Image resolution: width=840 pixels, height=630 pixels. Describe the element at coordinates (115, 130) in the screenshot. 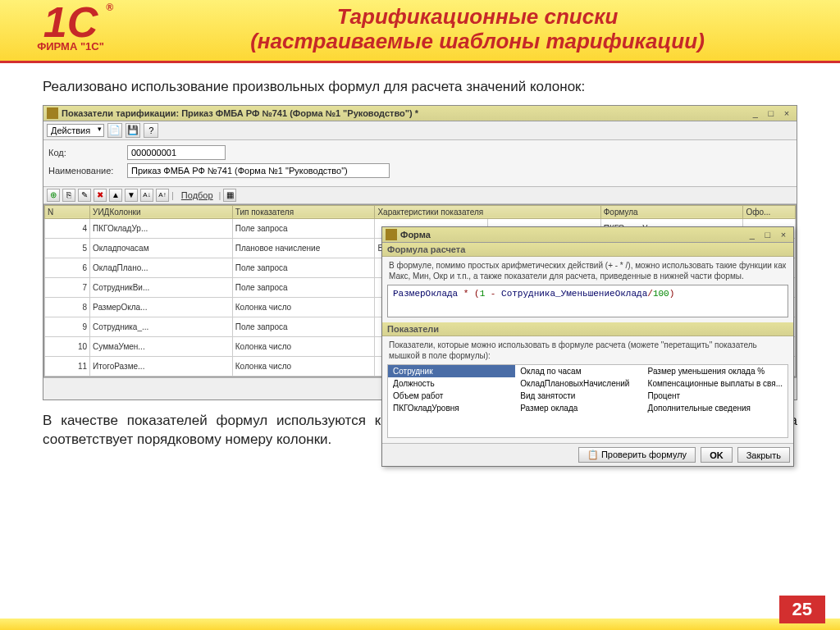

I see `toolbar-btn-1: 📄` at that location.